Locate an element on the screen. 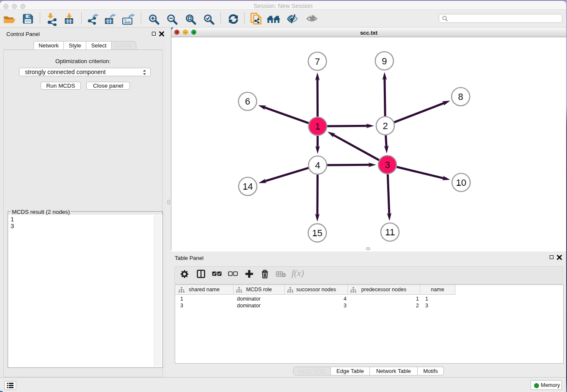 The width and height of the screenshot is (567, 392). svg-text: 1 is located at coordinates (318, 126).